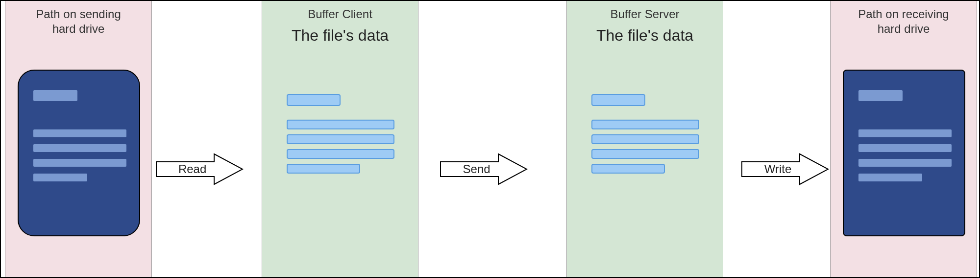 The width and height of the screenshot is (980, 278). Describe the element at coordinates (778, 169) in the screenshot. I see `arrow-write-label: Write` at that location.